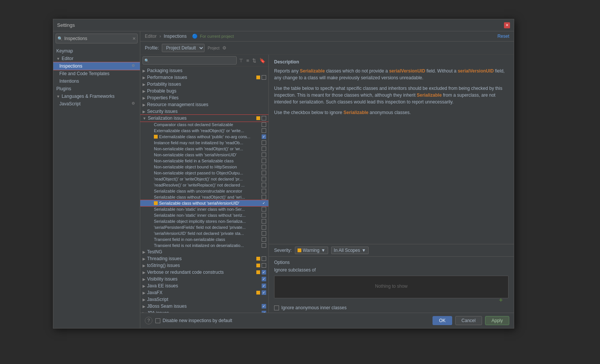  Describe the element at coordinates (204, 203) in the screenshot. I see `insp-no-serial-version: Serializable class without 'serialVersio…` at that location.